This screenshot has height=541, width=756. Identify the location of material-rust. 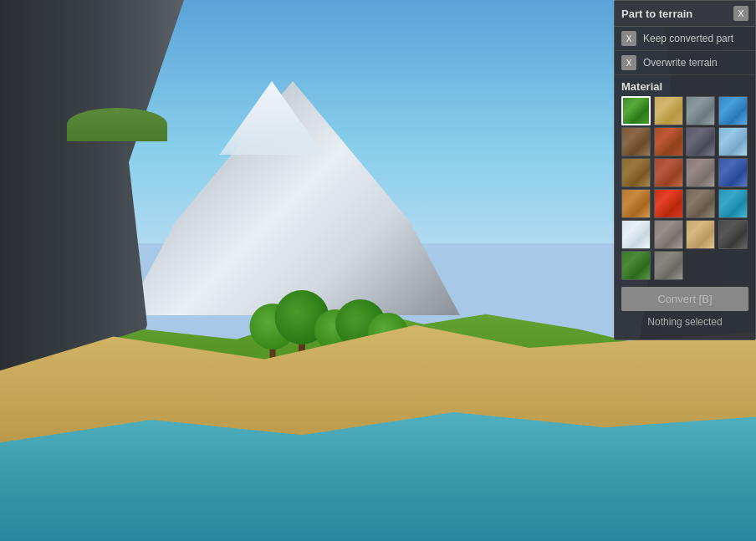
(669, 142).